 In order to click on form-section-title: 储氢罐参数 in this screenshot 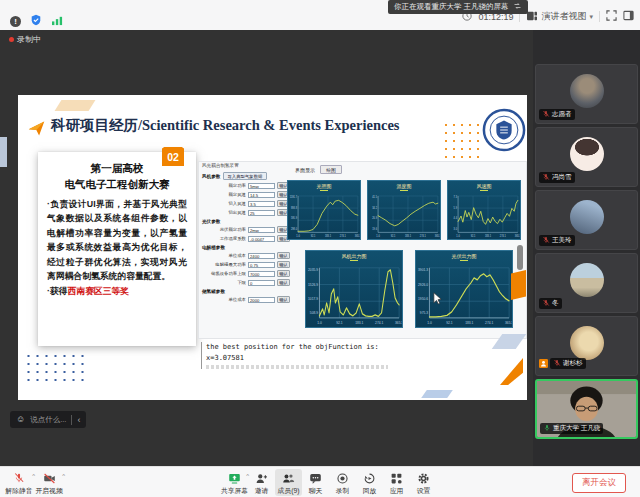, I will do `click(214, 292)`.